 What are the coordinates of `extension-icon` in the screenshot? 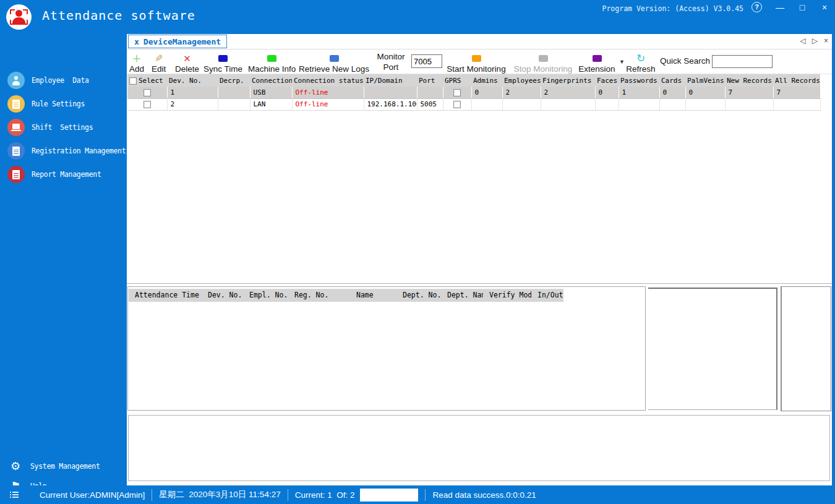 It's located at (597, 58).